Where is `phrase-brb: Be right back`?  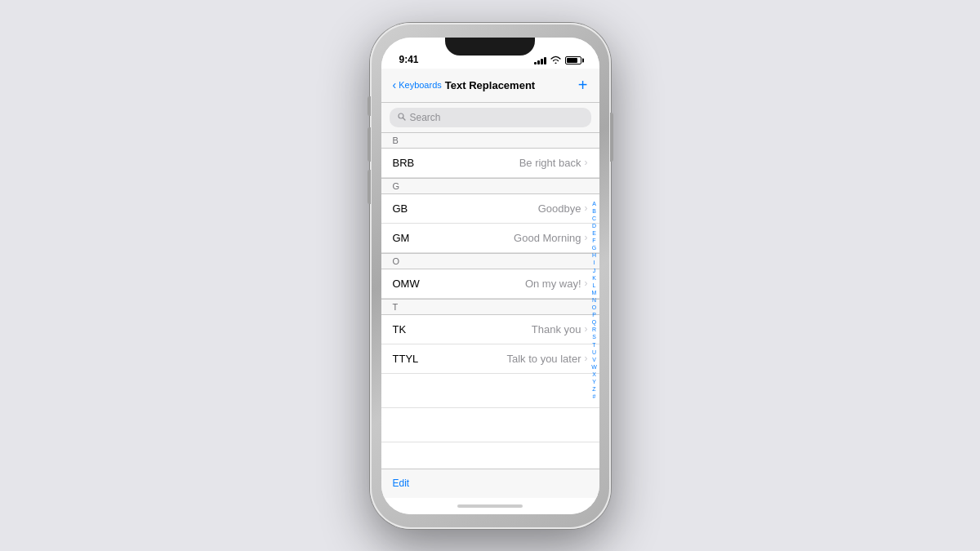
phrase-brb: Be right back is located at coordinates (550, 163).